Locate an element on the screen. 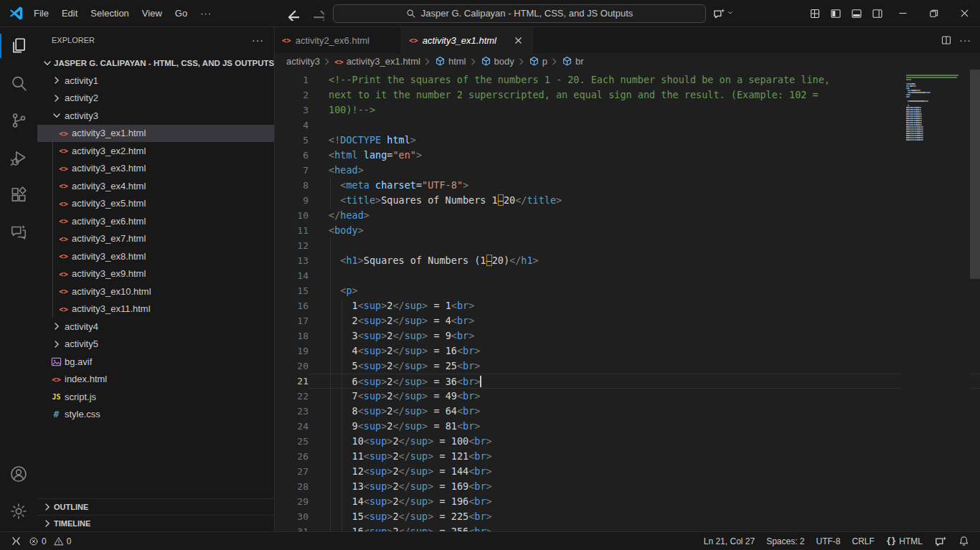 The image size is (980, 550). code-line-content: 100)!--> is located at coordinates (644, 110).